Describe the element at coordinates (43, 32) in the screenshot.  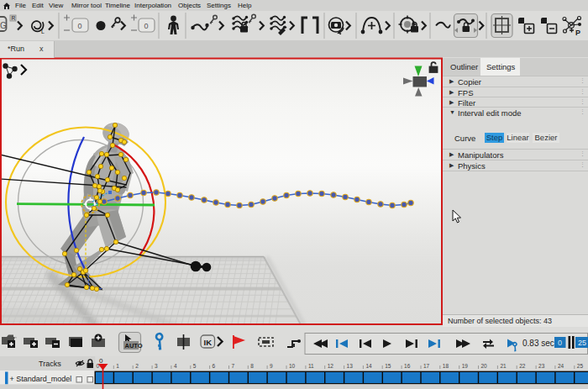
I see `svg-text: L` at that location.